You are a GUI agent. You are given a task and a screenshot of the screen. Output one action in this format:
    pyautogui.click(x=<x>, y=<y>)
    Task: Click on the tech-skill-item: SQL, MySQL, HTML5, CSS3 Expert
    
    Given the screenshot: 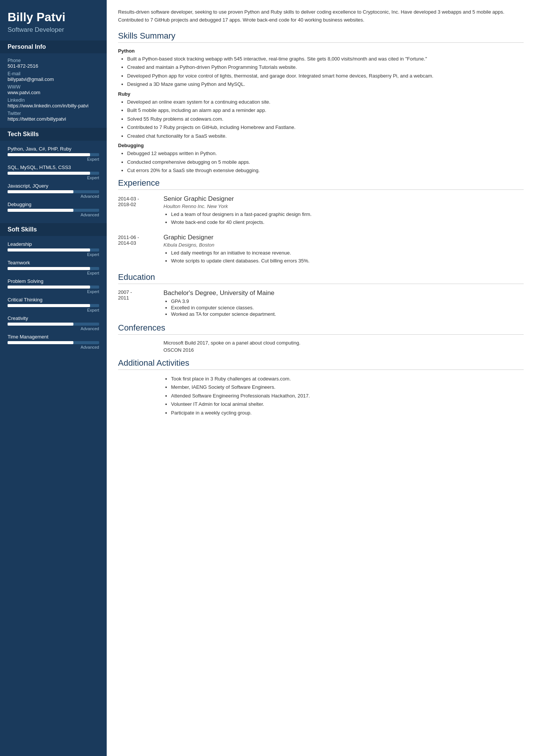 What is the action you would take?
    pyautogui.click(x=53, y=172)
    